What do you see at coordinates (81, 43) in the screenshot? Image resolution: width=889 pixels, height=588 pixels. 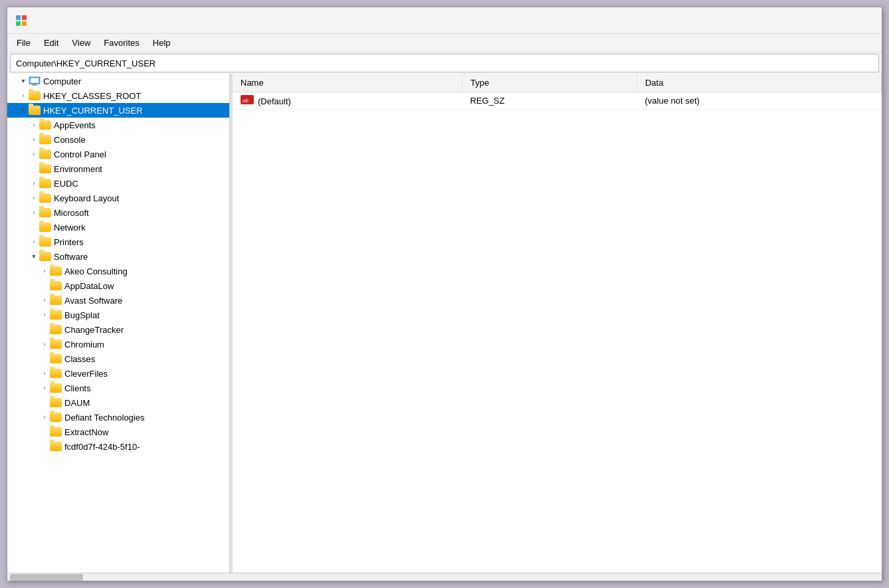 I see `menu-item-view: View` at bounding box center [81, 43].